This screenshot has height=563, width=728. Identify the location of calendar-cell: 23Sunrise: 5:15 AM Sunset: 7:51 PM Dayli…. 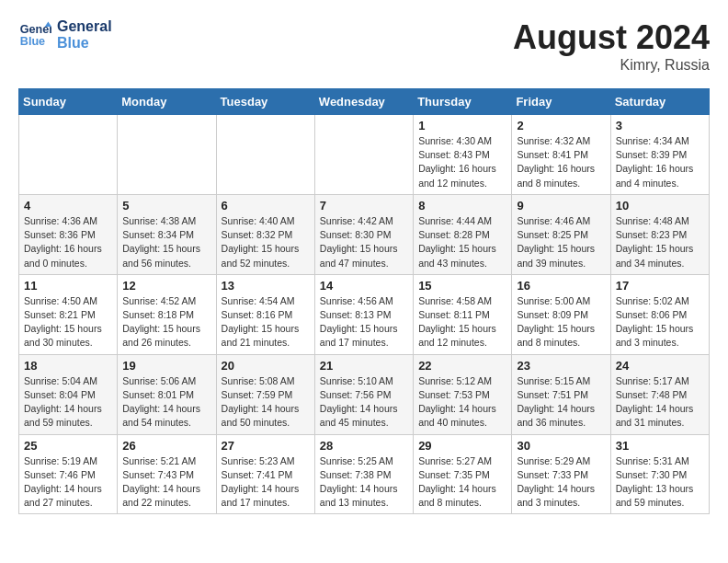
(561, 394).